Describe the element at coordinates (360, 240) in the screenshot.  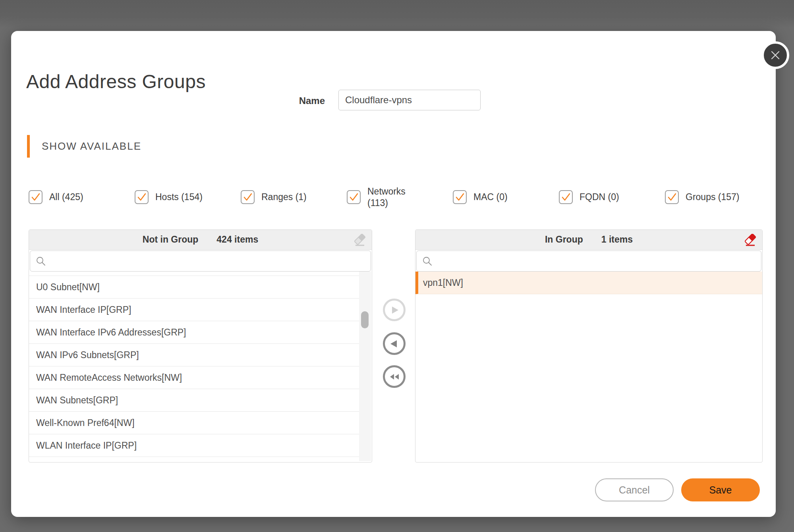
I see `eraser-icon` at that location.